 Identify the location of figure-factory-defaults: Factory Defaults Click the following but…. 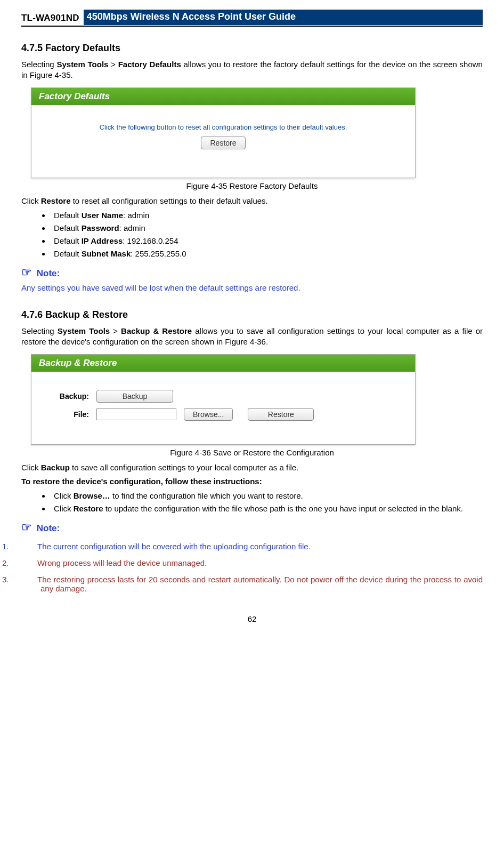
(223, 133).